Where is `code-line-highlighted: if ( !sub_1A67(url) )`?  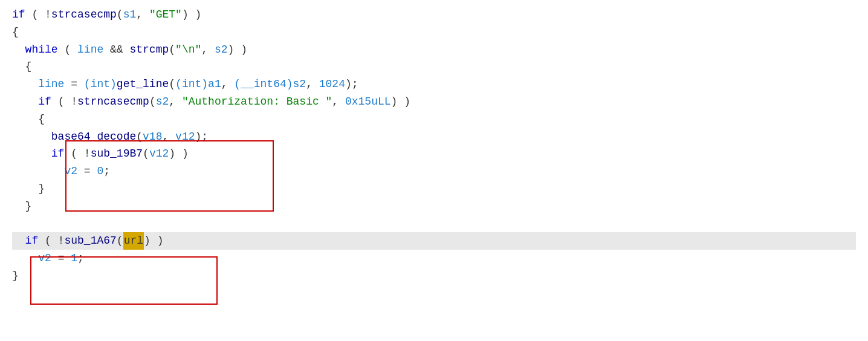
code-line-highlighted: if ( !sub_1A67(url) ) is located at coordinates (434, 241).